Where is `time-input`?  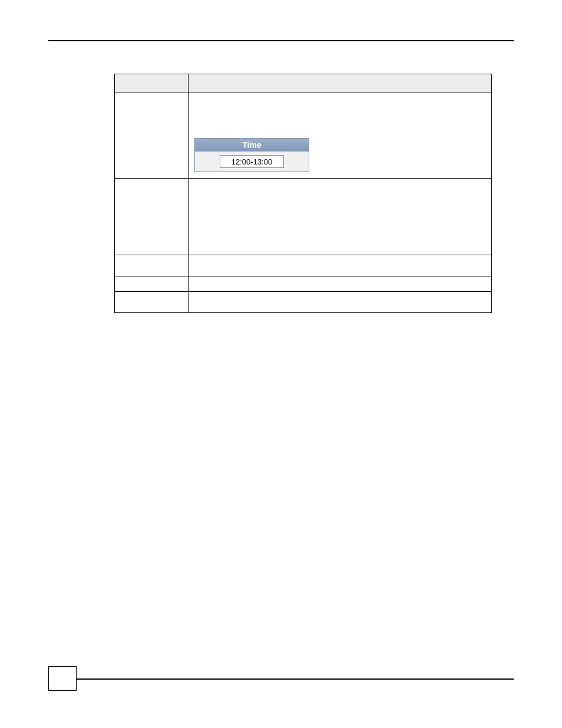
time-input is located at coordinates (252, 162).